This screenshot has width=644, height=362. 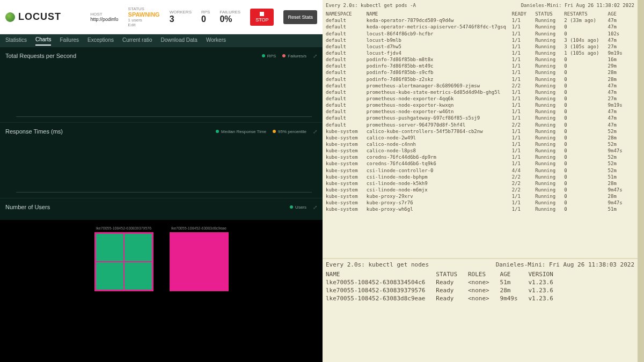 I want to click on table-row: kube-system coredns-76fc44d6b6-tq9k6 1/1…, so click(x=480, y=164).